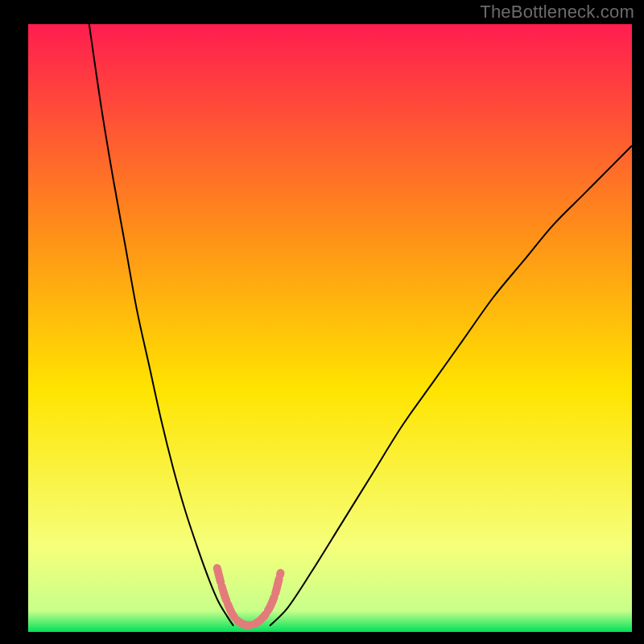  Describe the element at coordinates (557, 12) in the screenshot. I see `watermark-text: TheBottleneck.com` at that location.